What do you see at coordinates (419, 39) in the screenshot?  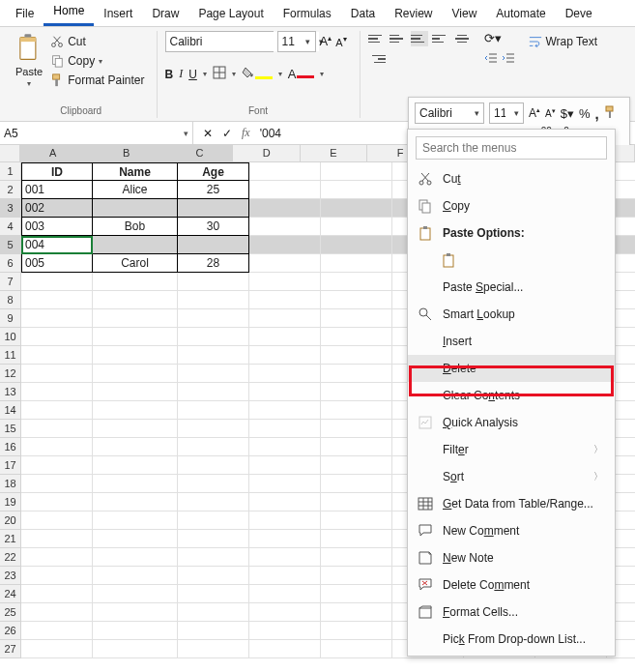 I see `align-bottom-button` at bounding box center [419, 39].